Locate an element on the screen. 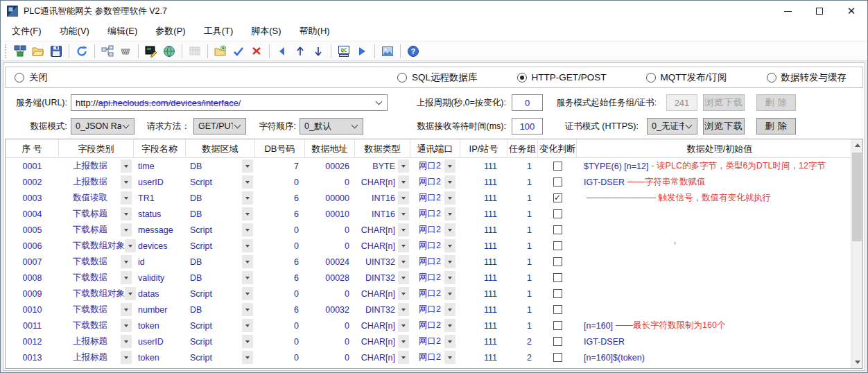 This screenshot has width=868, height=373. browse-download-button-2: 浏览下载 is located at coordinates (724, 126).